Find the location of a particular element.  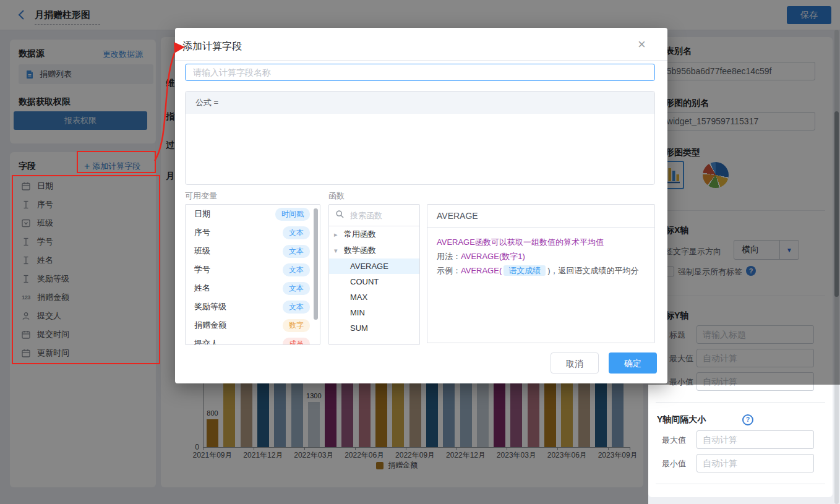

function-group: ▾数学函数 is located at coordinates (374, 250).